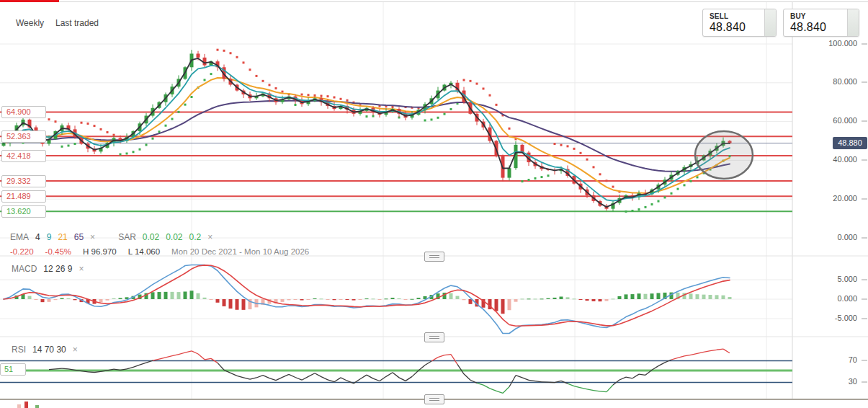  I want to click on y-axis-label: 20.000, so click(829, 198).